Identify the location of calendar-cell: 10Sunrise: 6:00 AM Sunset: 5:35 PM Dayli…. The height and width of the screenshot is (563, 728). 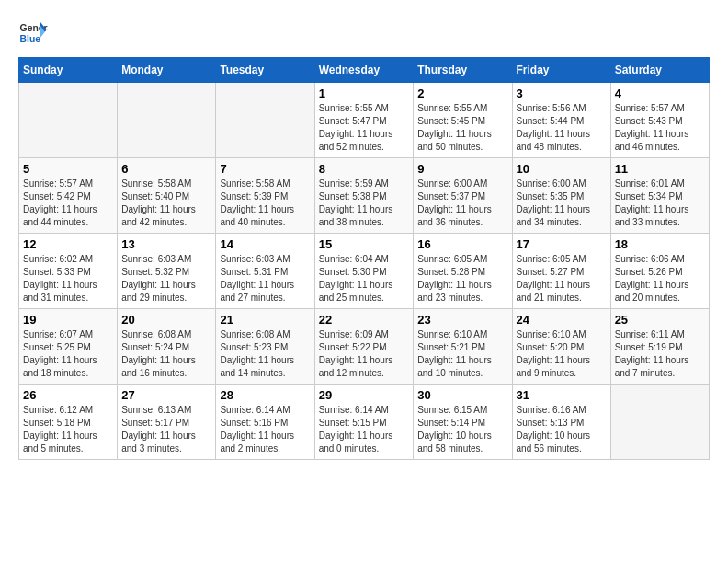
(561, 196).